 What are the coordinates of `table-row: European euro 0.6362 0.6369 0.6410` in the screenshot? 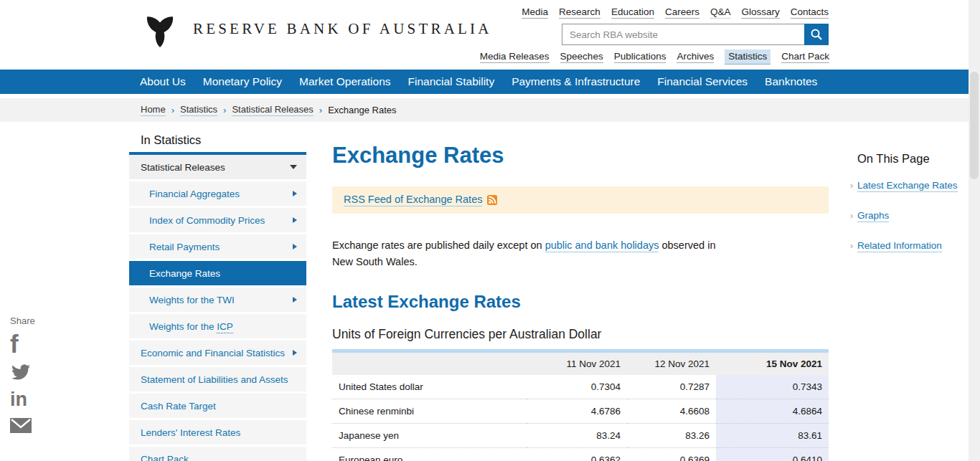 It's located at (580, 455).